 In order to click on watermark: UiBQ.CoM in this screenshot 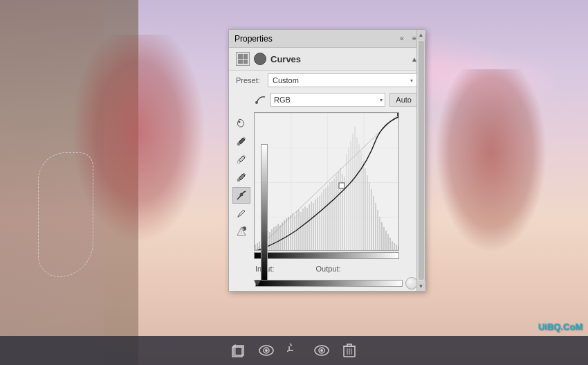, I will do `click(560, 327)`.